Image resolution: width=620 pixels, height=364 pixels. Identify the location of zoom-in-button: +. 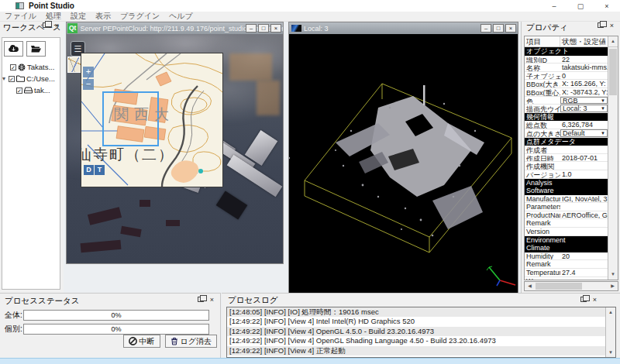
(88, 72).